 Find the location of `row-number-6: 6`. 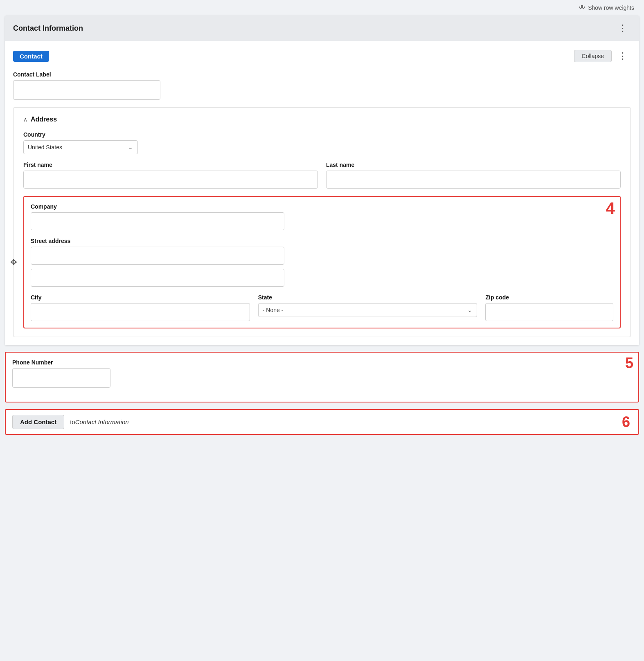

row-number-6: 6 is located at coordinates (626, 422).